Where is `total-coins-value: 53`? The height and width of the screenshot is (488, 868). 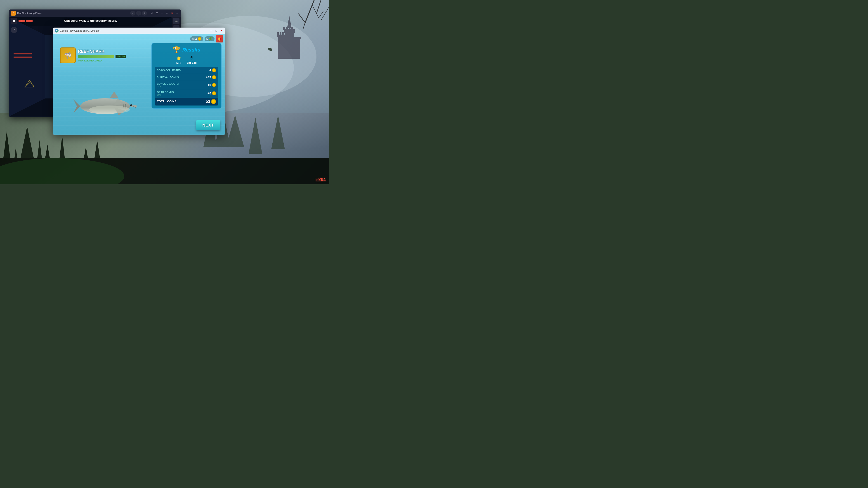 total-coins-value: 53 is located at coordinates (208, 102).